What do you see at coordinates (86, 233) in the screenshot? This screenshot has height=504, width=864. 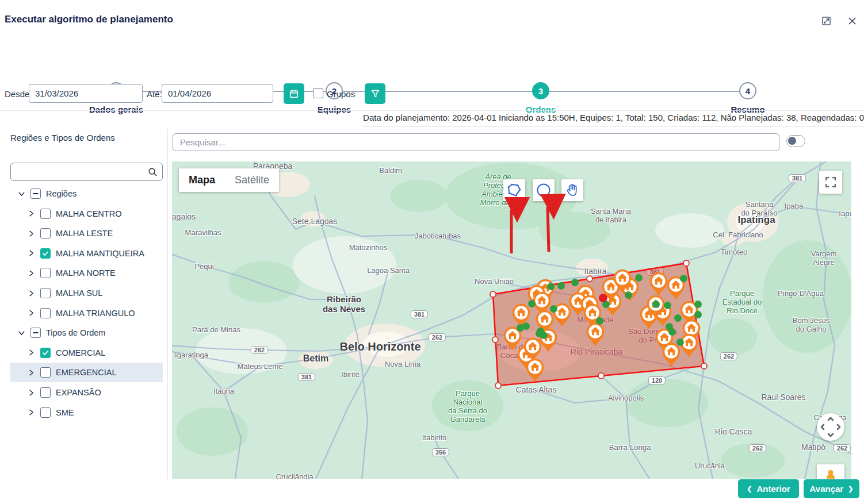 I see `tree-item-malha-leste: MALHA LESTE` at bounding box center [86, 233].